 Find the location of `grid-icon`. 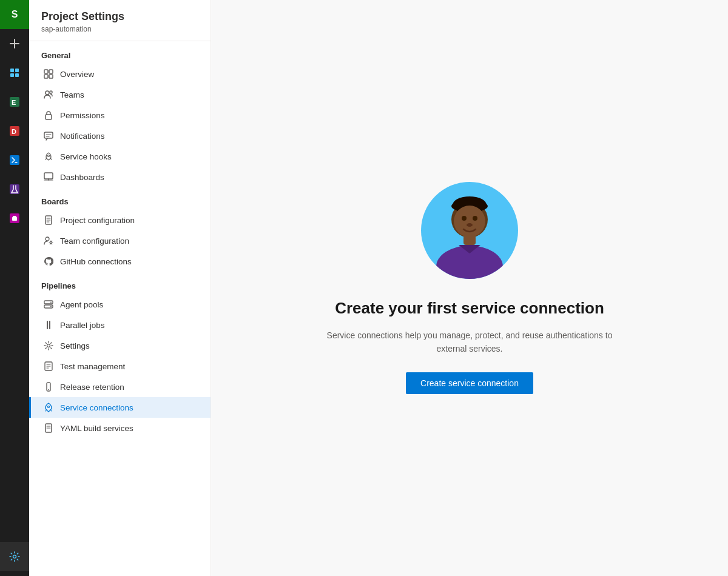

grid-icon is located at coordinates (49, 74).